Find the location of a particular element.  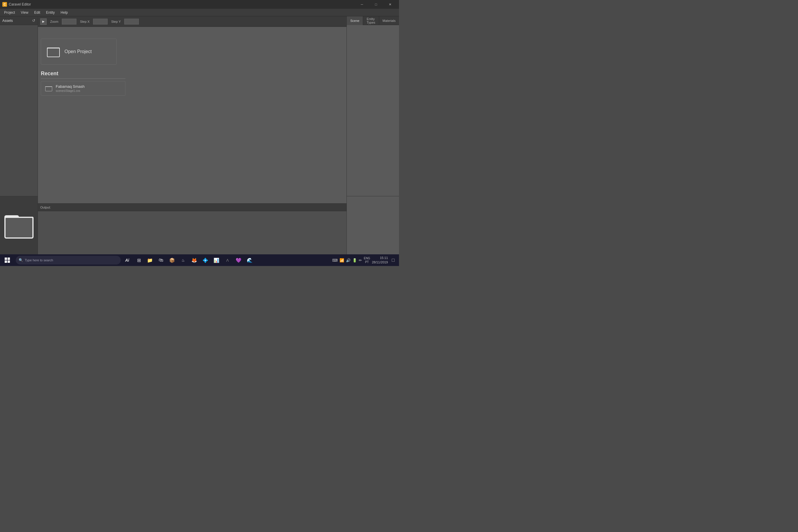

output-label: Output: is located at coordinates (45, 207).